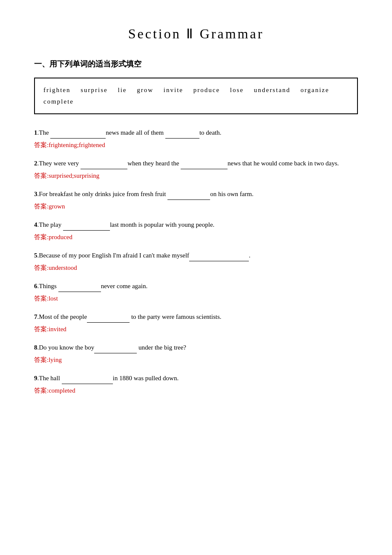 The height and width of the screenshot is (555, 392). Describe the element at coordinates (204, 169) in the screenshot. I see `q2-blank2` at that location.